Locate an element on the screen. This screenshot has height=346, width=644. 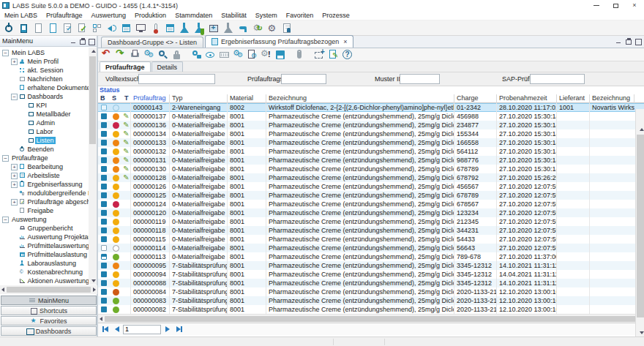
minimize-icon is located at coordinates (596, 6).